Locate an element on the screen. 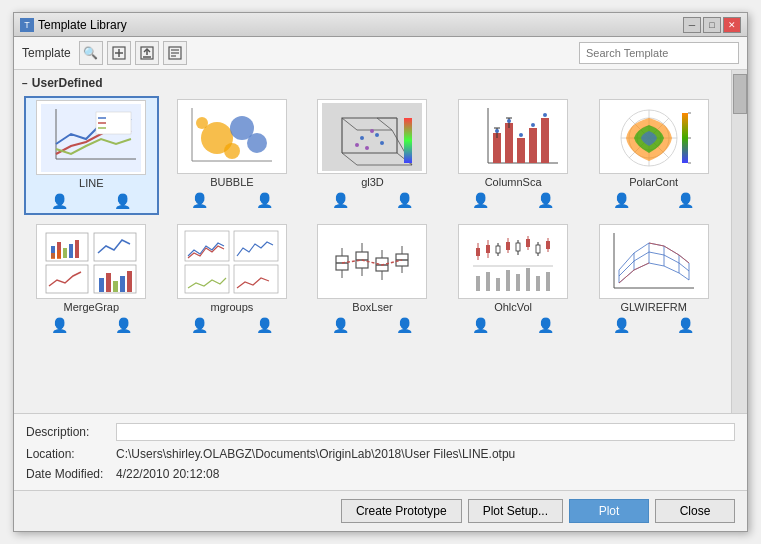  collapse-icon: − is located at coordinates (25, 84).